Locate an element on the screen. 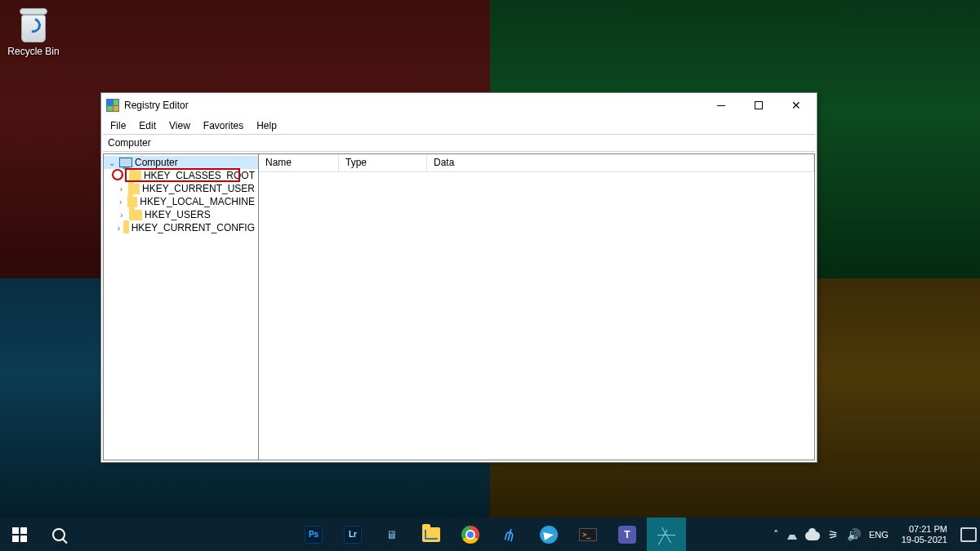 Image resolution: width=980 pixels, height=551 pixels. tray-volume-icon: 🔊 is located at coordinates (854, 535).